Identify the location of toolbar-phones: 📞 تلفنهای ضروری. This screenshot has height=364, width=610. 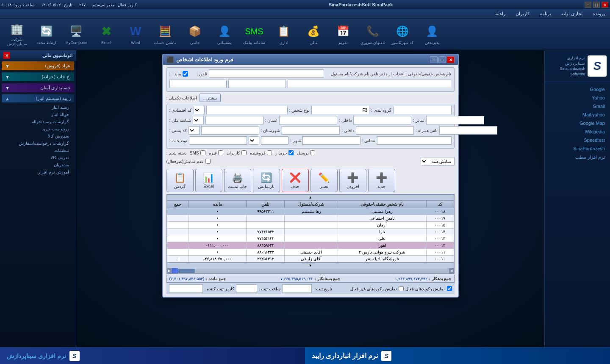
(373, 34).